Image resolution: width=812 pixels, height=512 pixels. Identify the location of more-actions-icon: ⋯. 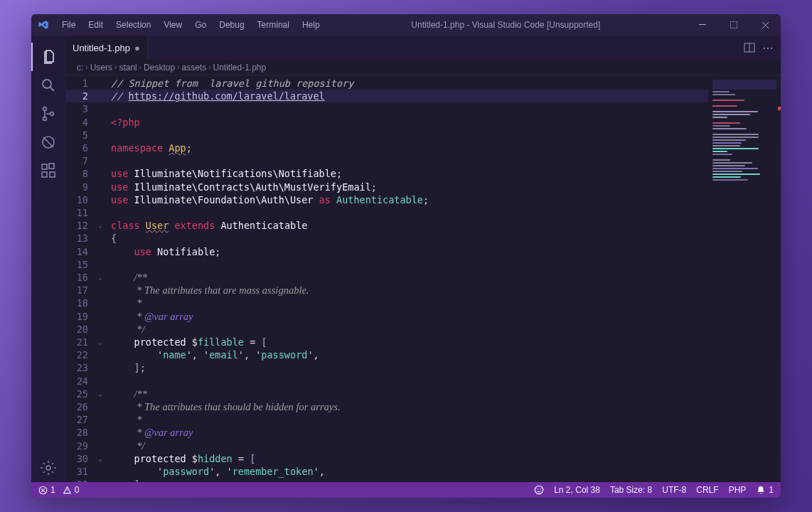
(768, 48).